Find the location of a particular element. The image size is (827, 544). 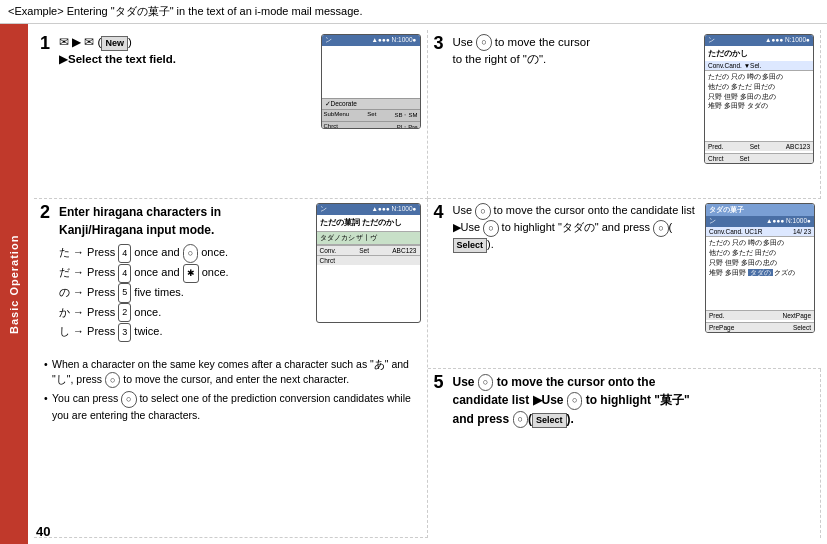

step-5: 5 Use ○ to move the cursor onto the cand… is located at coordinates (625, 454).